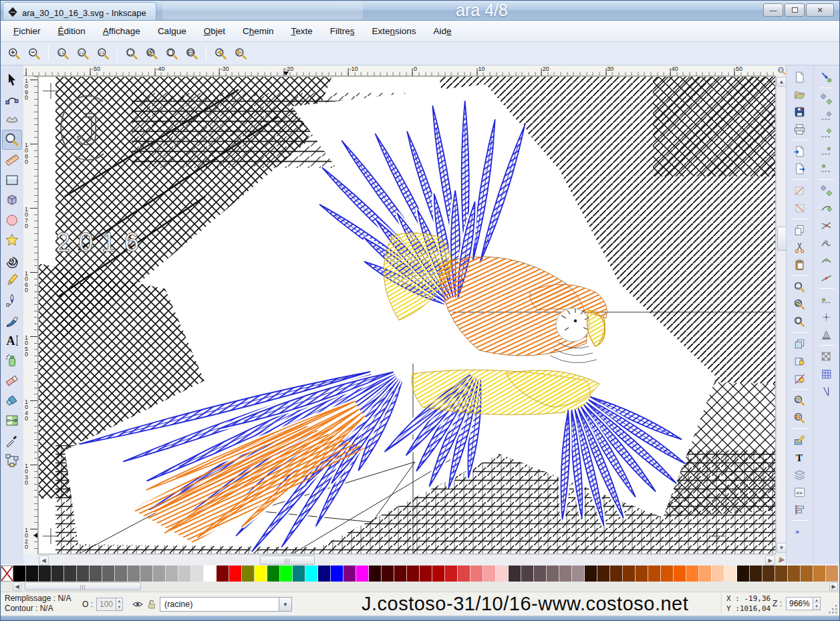 The image size is (840, 621). What do you see at coordinates (800, 151) in the screenshot?
I see `import-button` at bounding box center [800, 151].